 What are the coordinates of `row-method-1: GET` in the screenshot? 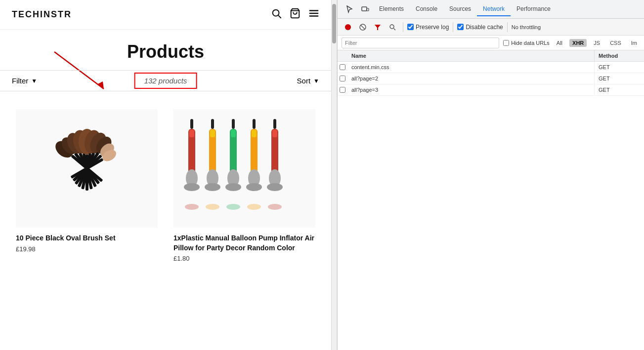 It's located at (619, 67).